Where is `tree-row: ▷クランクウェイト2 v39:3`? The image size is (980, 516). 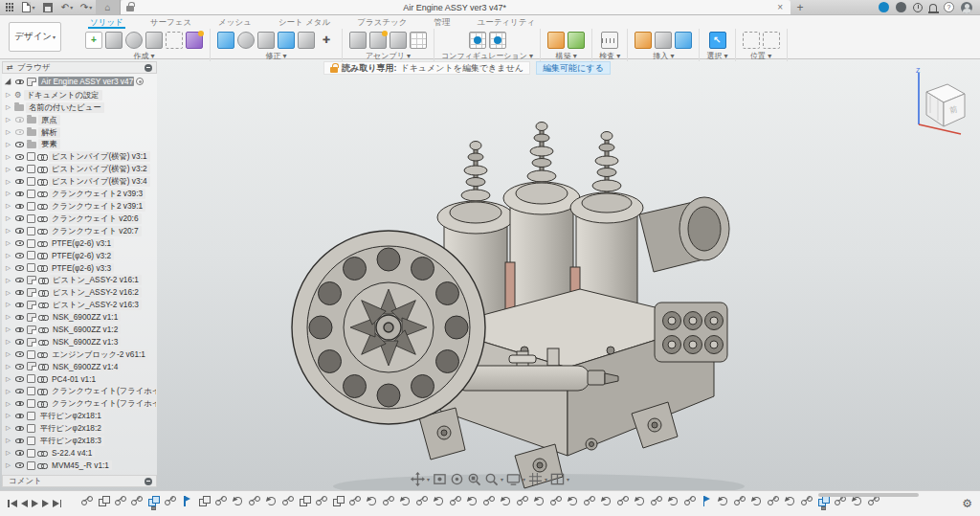
tree-row: ▷クランクウェイト2 v39:3 is located at coordinates (80, 193).